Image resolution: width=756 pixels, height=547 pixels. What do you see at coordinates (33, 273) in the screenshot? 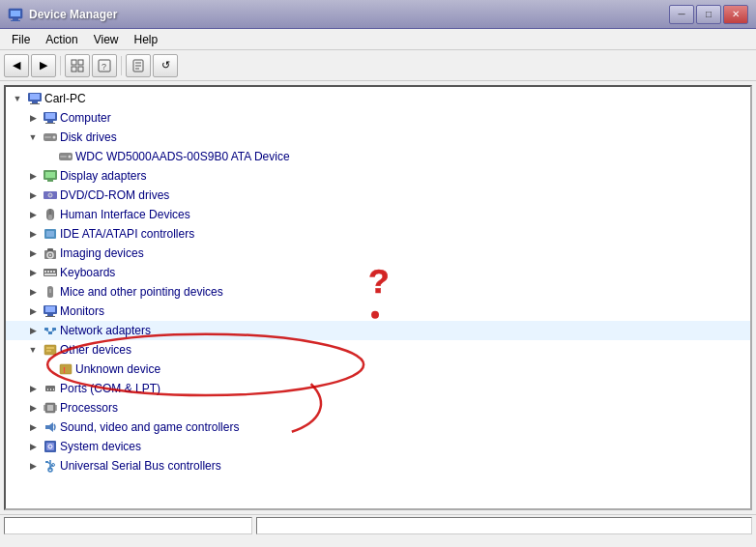
I see `expand-keyboards: ▶` at bounding box center [33, 273].